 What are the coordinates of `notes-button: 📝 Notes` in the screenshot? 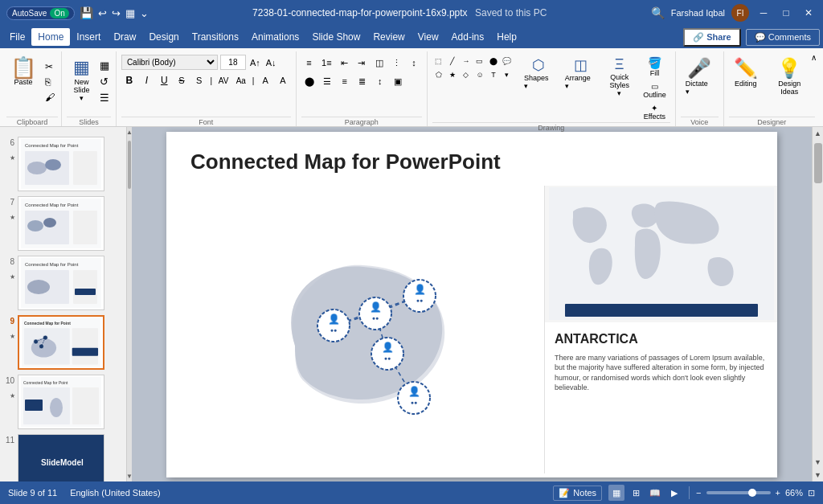 It's located at (577, 494).